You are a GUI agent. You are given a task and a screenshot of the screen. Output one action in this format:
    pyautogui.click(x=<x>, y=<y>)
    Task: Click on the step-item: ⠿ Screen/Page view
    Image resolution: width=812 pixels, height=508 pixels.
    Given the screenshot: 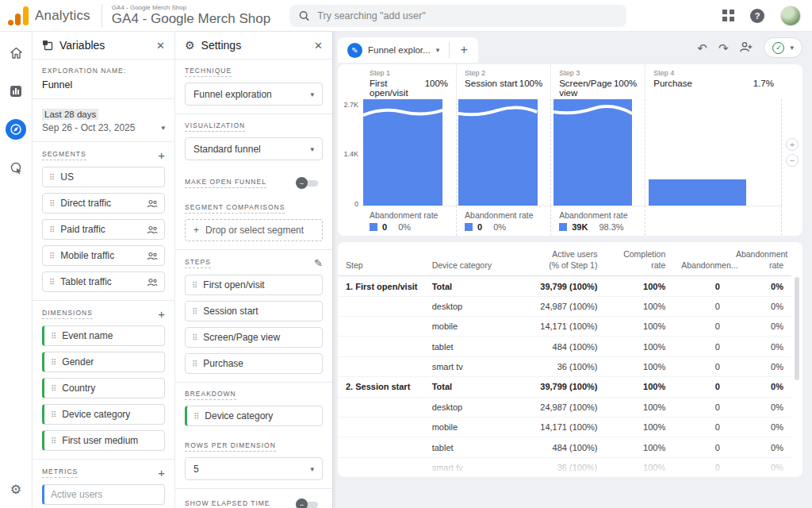 What is the action you would take?
    pyautogui.click(x=254, y=337)
    